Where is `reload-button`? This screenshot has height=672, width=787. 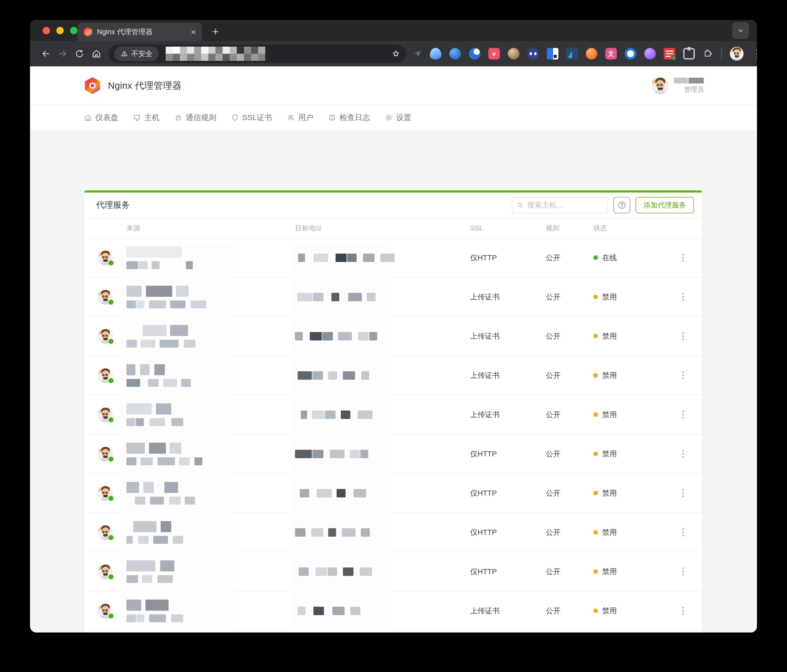
reload-button is located at coordinates (80, 54).